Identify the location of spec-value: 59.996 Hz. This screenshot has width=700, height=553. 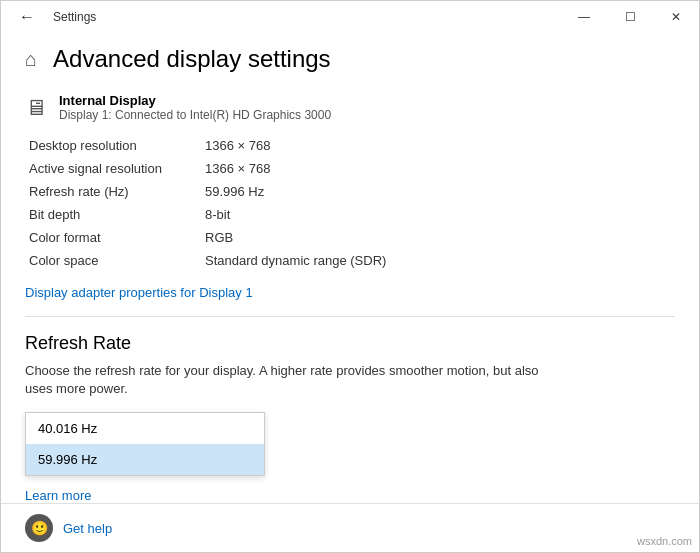
(440, 192).